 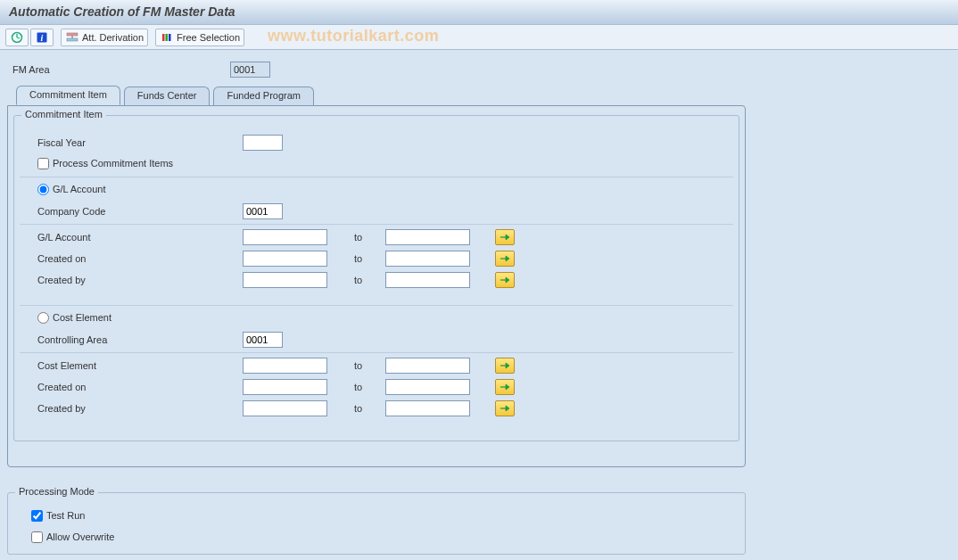 I want to click on gl-multiple-selection-button, so click(x=505, y=237).